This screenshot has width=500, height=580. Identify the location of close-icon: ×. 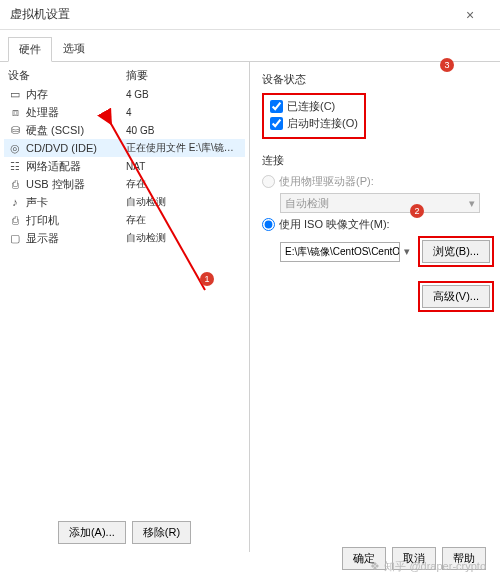
(470, 15).